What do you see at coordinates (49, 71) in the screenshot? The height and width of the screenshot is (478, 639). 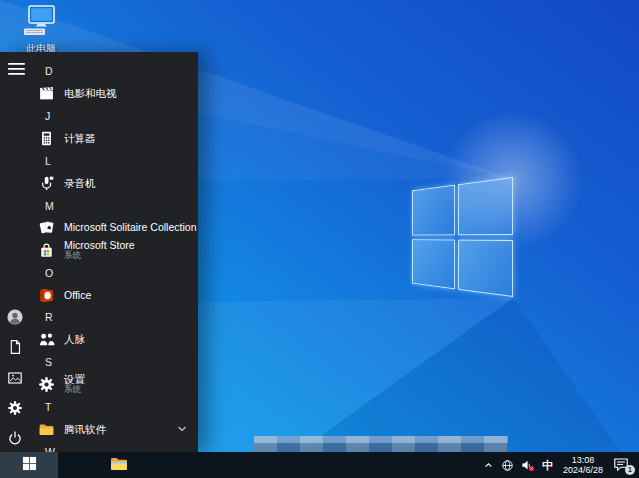 I see `section-letter: D` at bounding box center [49, 71].